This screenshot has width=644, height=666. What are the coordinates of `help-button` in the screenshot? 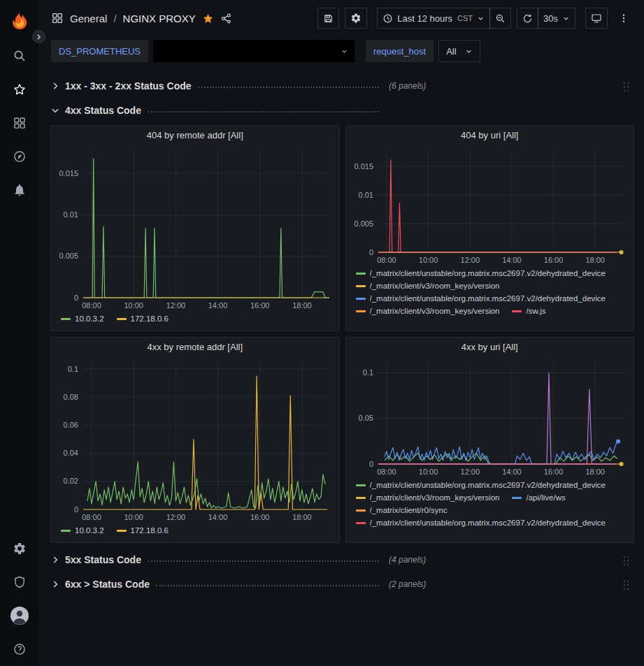 It's located at (20, 649).